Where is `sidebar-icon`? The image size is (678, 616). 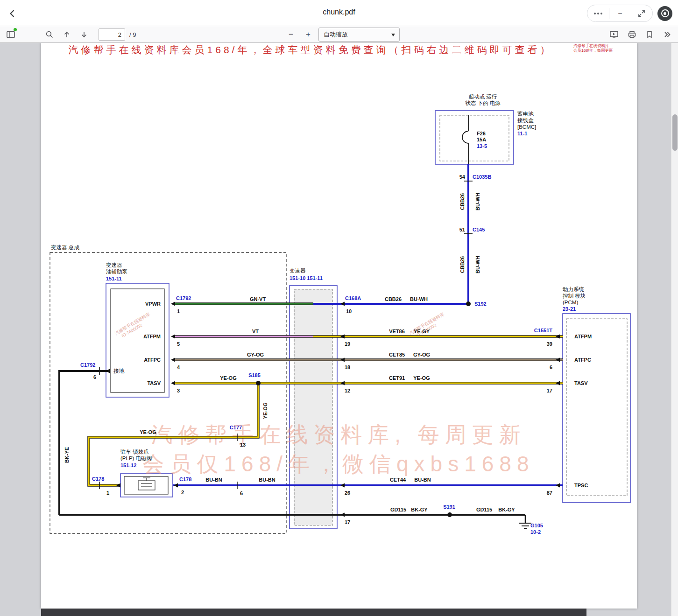 sidebar-icon is located at coordinates (11, 35).